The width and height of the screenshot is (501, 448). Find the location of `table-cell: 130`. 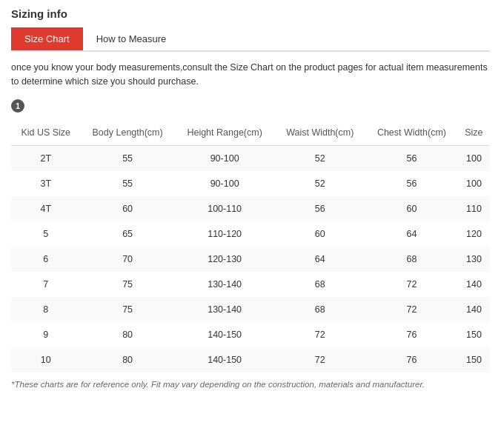

table-cell: 130 is located at coordinates (474, 259).